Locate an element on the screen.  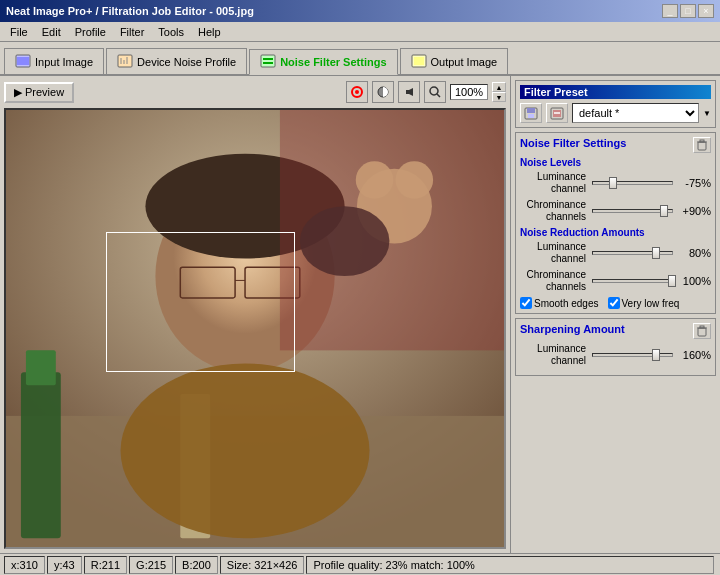
sharpening-luminance-label: Luminancechannel is located at coordinates (555, 355).